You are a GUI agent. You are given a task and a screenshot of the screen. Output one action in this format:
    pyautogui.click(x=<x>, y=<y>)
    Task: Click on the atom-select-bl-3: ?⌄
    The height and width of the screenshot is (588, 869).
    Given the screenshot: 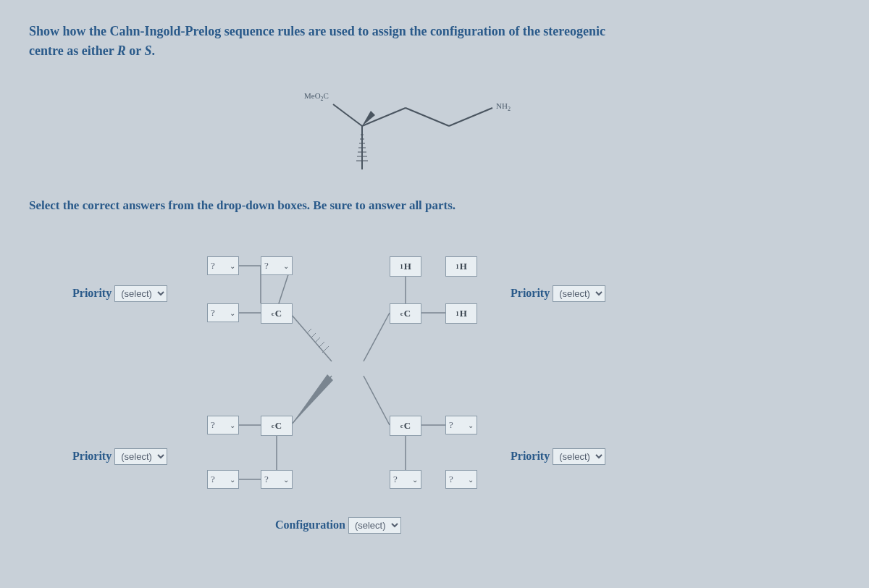 What is the action you would take?
    pyautogui.click(x=277, y=479)
    